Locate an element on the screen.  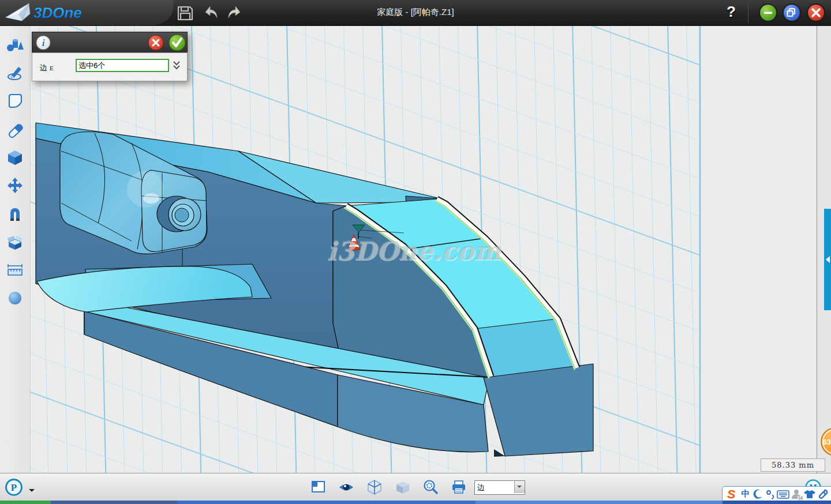
undo-button is located at coordinates (211, 13).